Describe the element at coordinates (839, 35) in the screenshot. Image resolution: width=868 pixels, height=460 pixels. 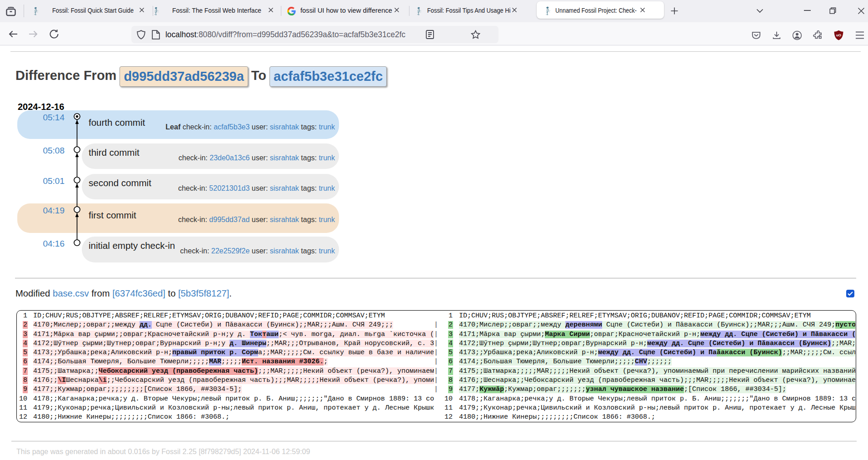
I see `svg-text: uO` at that location.